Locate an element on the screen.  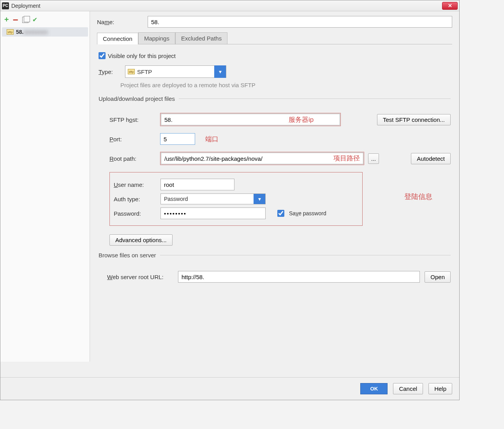
test-connection-button: Test SFTP connection... is located at coordinates (414, 120).